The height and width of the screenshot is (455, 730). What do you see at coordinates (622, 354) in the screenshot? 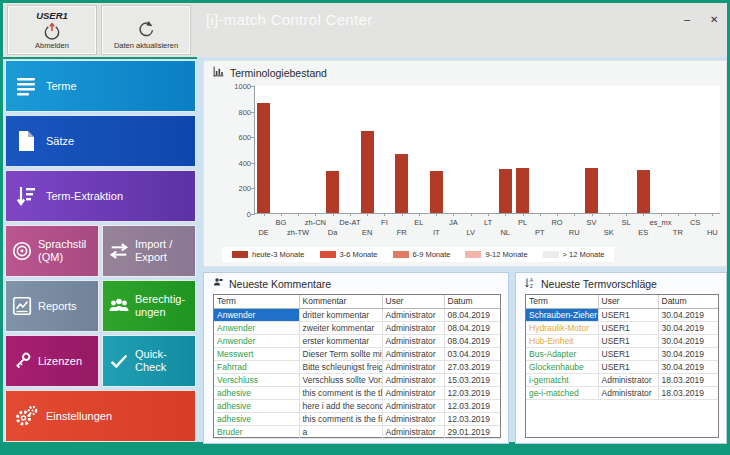
I see `table-row: Bus-AdapterUSER130.04.2019` at bounding box center [622, 354].